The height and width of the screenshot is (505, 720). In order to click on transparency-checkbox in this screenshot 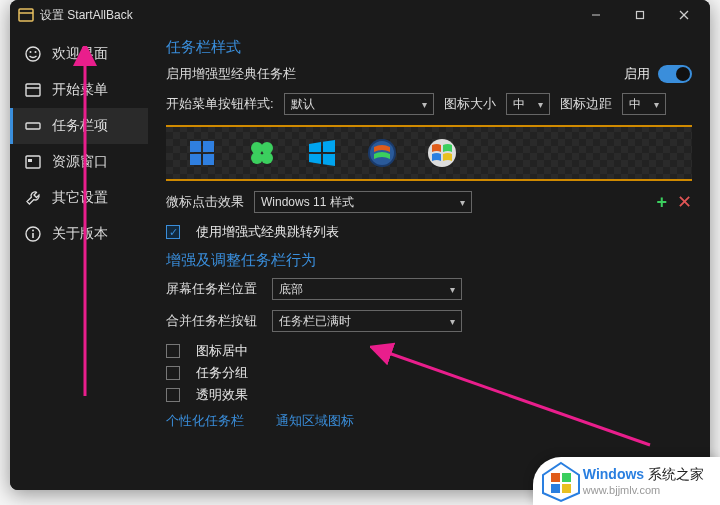, I will do `click(173, 395)`.